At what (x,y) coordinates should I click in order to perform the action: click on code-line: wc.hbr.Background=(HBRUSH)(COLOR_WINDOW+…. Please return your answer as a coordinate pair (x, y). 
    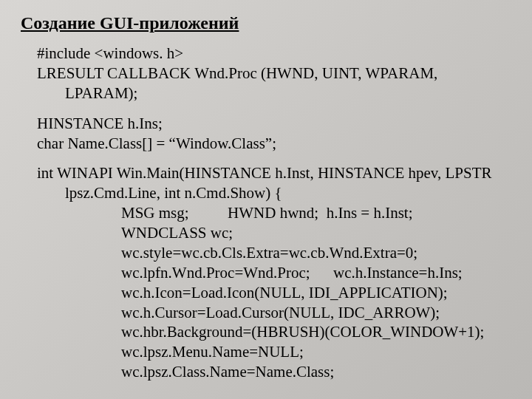
    Looking at the image, I should click on (302, 332).